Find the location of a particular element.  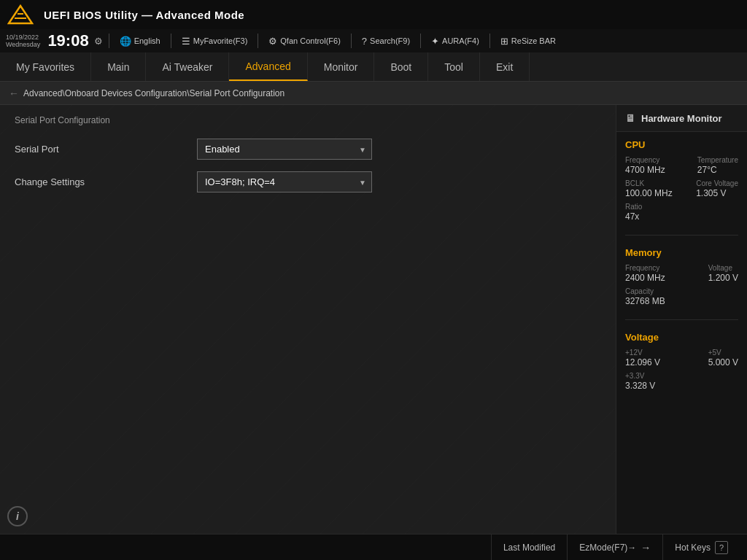

volt-33v-label: +3.3V is located at coordinates (640, 376).